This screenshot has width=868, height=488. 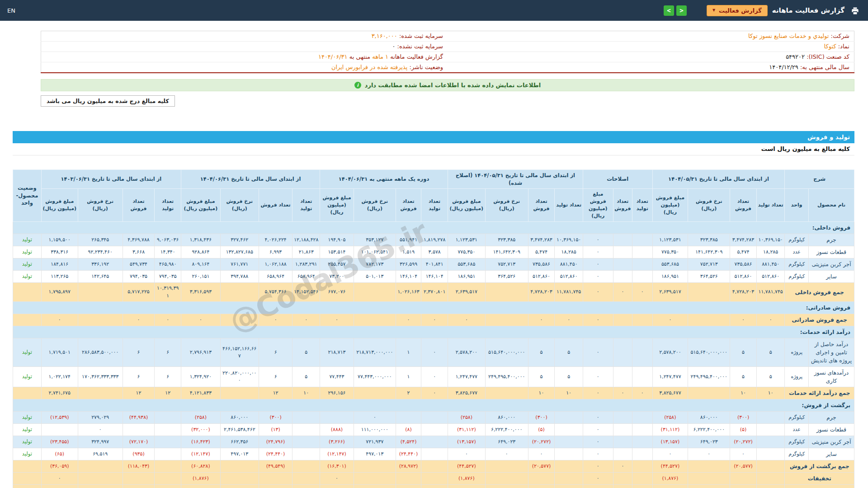 I want to click on value-cell: (۸۸۸), so click(x=337, y=430).